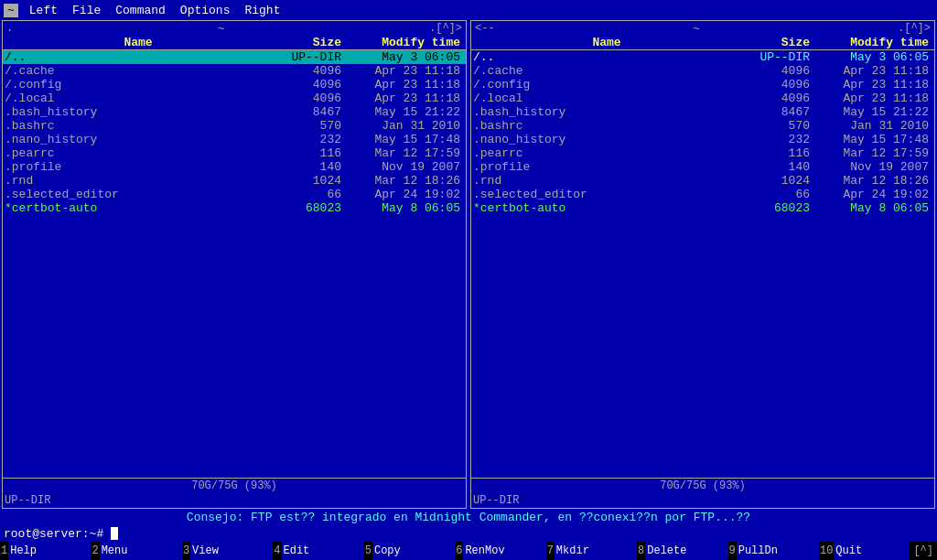 This screenshot has height=560, width=937. Describe the element at coordinates (262, 11) in the screenshot. I see `menu-right: Right` at that location.